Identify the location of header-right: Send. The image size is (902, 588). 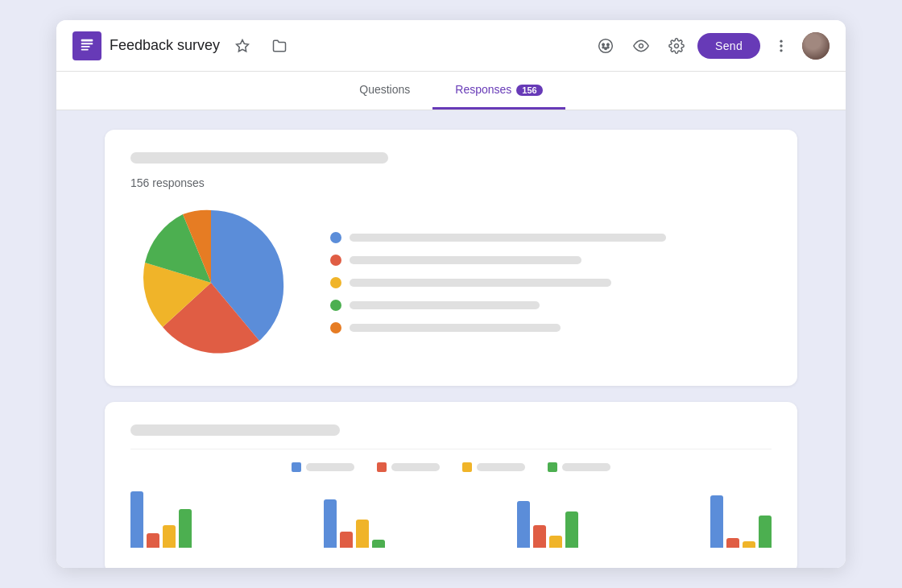
(710, 46).